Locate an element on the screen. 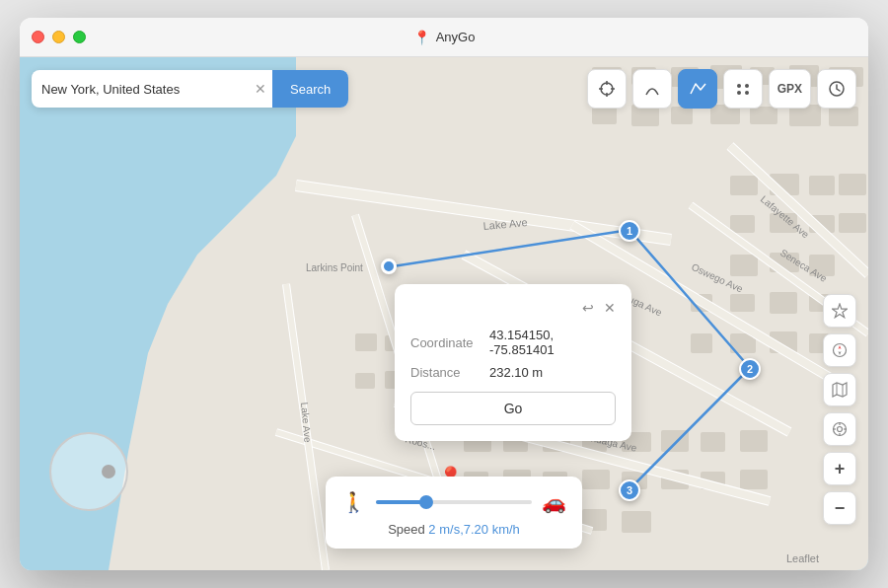 The width and height of the screenshot is (888, 588). go-button: Go is located at coordinates (513, 408).